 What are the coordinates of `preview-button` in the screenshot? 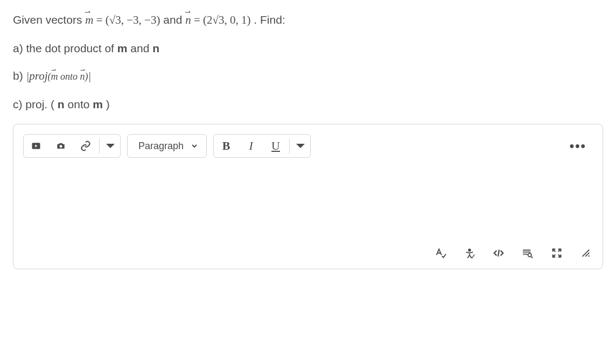 It's located at (528, 253).